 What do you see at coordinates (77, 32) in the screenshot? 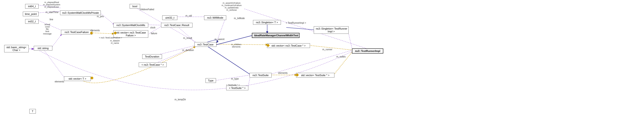
I see `node-testcase-failure: ns3::TestCaseFailure` at bounding box center [77, 32].